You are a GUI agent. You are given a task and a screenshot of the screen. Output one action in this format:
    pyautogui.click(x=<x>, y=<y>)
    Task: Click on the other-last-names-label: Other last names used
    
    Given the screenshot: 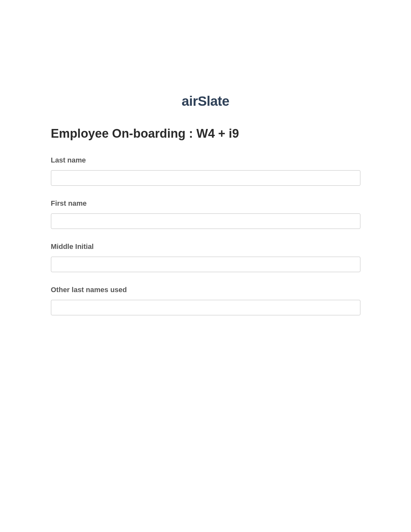 What is the action you would take?
    pyautogui.click(x=206, y=290)
    